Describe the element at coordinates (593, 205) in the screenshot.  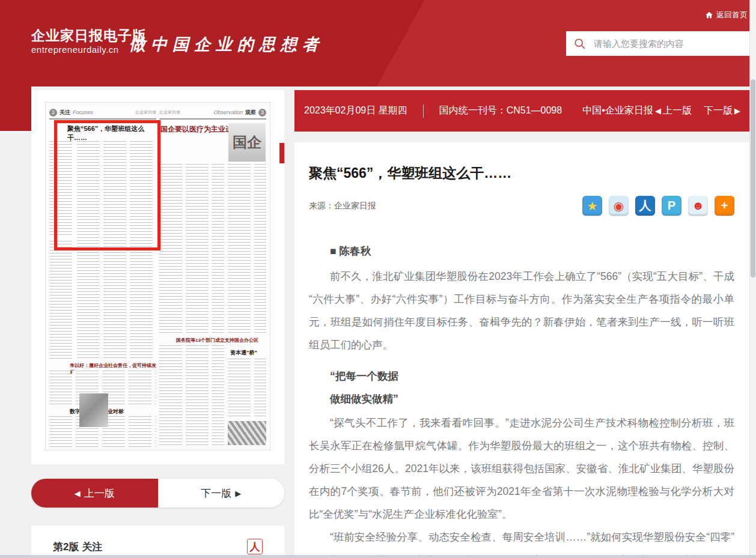
I see `share-qzone-icon: ★` at that location.